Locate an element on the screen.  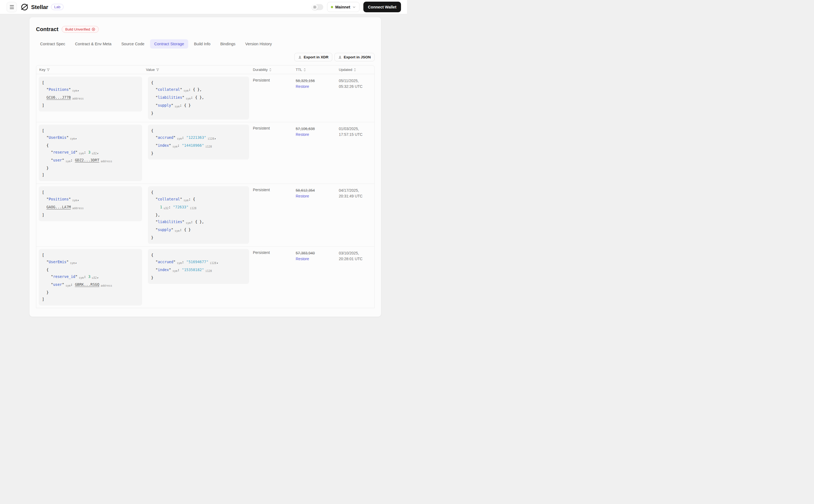
brand: Stellar Lab is located at coordinates (42, 7).